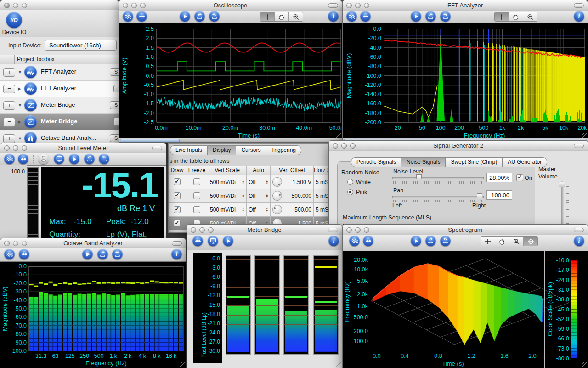 The width and height of the screenshot is (588, 368). I want to click on octave-plot: 0.0-10.0-20.0-30.0-40.0-50.0-60.0-70.0-8…, so click(93, 315).